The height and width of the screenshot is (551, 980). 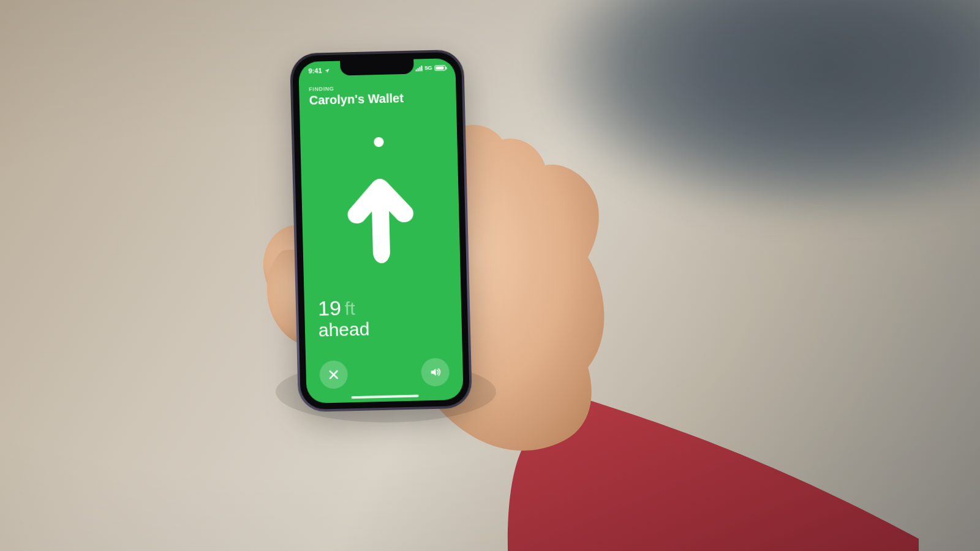 I want to click on distance-unit: ft, so click(x=349, y=309).